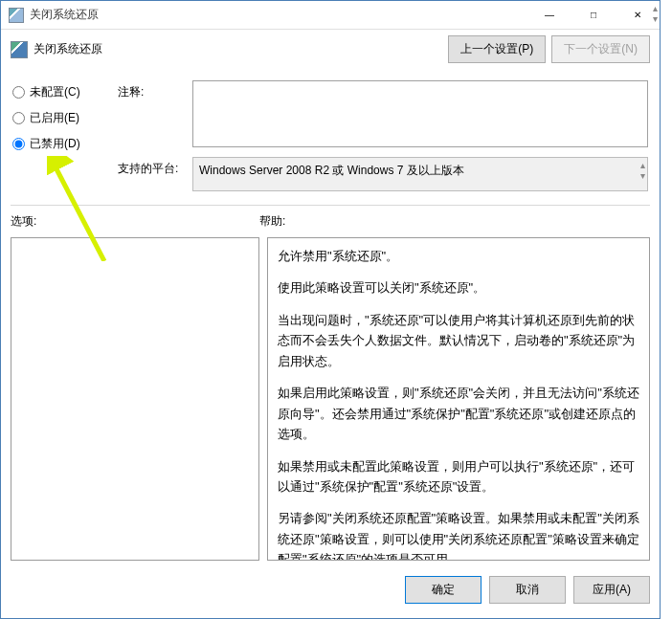 Image resolution: width=672 pixels, height=619 pixels. What do you see at coordinates (56, 92) in the screenshot?
I see `radio-not-configured-label: 未配置(C)` at bounding box center [56, 92].